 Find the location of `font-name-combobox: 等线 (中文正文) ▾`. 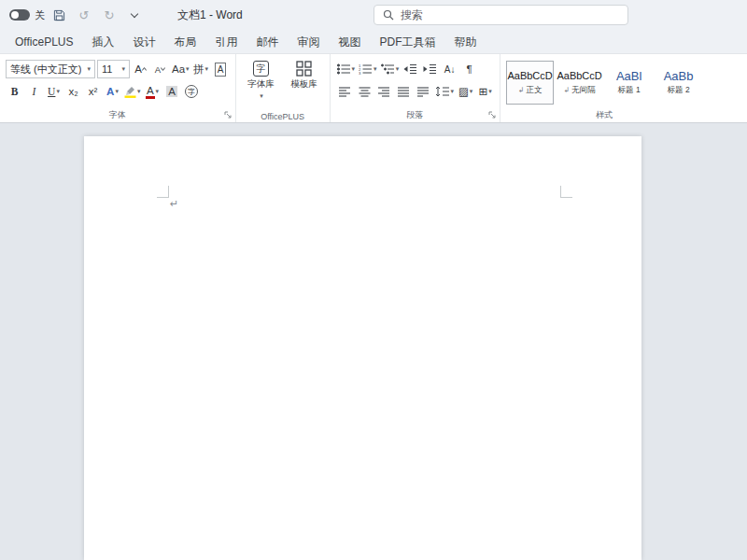

font-name-combobox: 等线 (中文正文) ▾ is located at coordinates (50, 69).